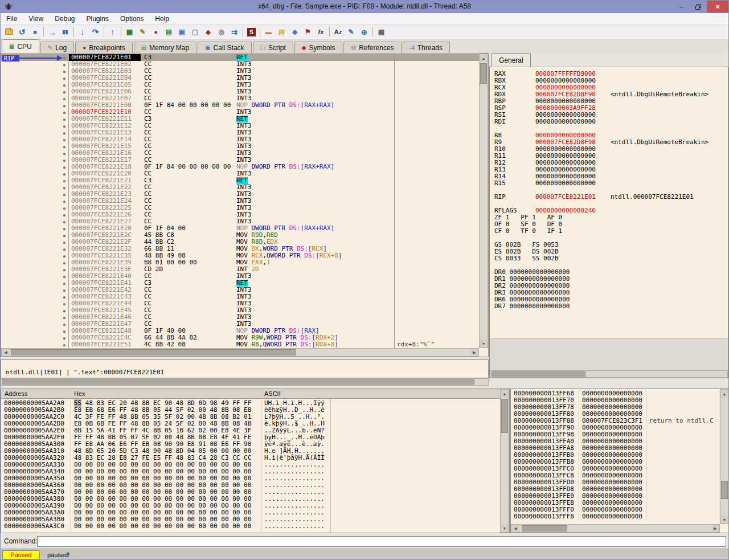 This screenshot has width=729, height=560. Describe the element at coordinates (611, 259) in the screenshot. I see `register-flags-line: CS 0033 SS 002B` at that location.